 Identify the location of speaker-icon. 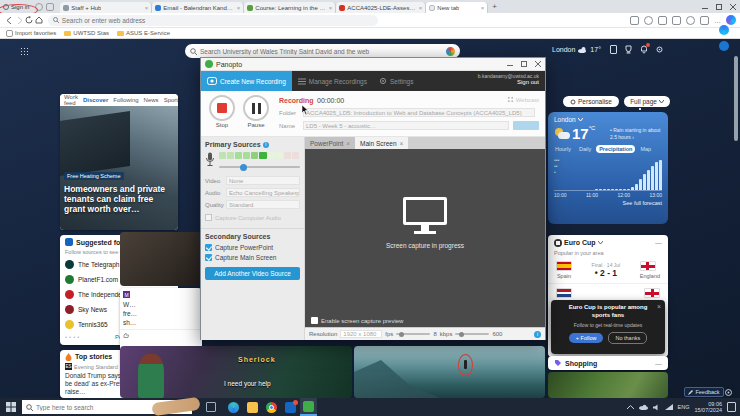
(656, 408).